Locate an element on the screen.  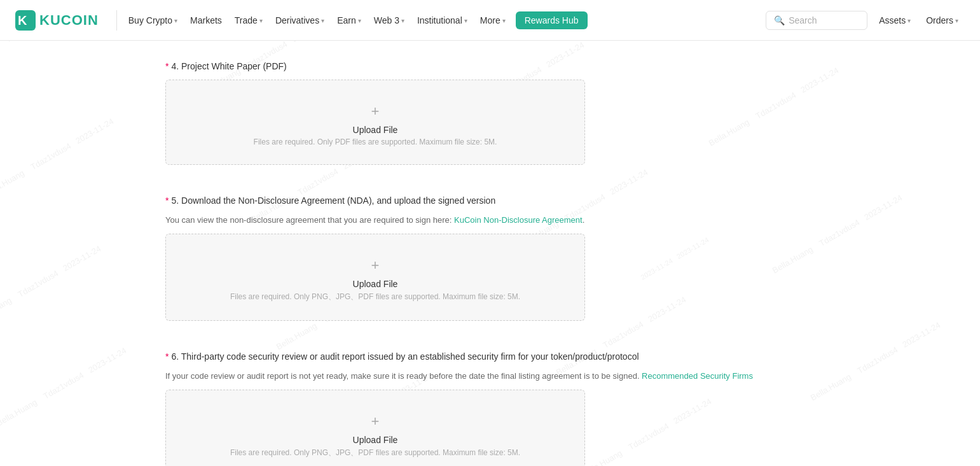
section-5-desc-prefix: You can view the non-disclosure agreemen… is located at coordinates (310, 220).